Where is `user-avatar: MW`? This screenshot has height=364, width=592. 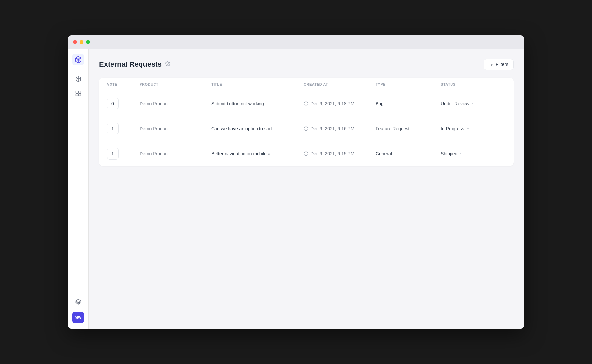 user-avatar: MW is located at coordinates (78, 317).